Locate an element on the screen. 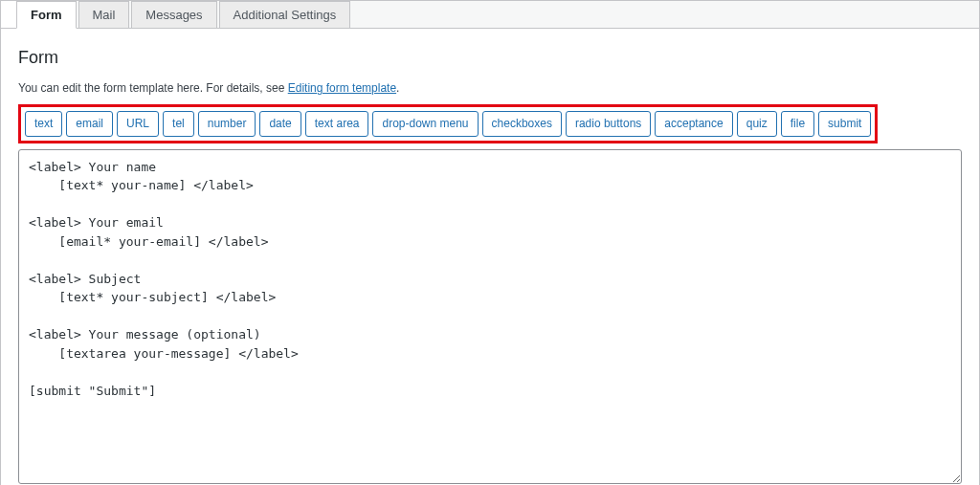 Image resolution: width=980 pixels, height=485 pixels. tag-btn-checkboxes: checkboxes is located at coordinates (523, 124).